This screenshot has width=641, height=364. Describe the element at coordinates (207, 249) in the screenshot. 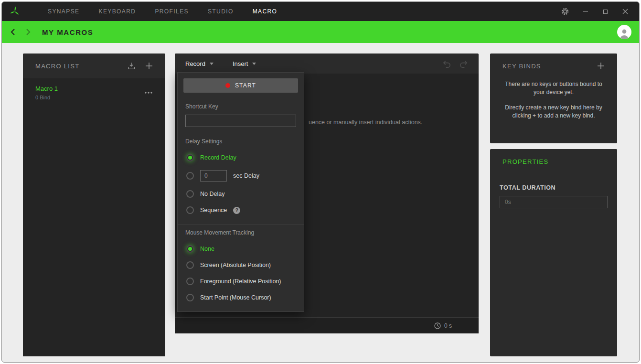

I see `radio-label: None` at that location.